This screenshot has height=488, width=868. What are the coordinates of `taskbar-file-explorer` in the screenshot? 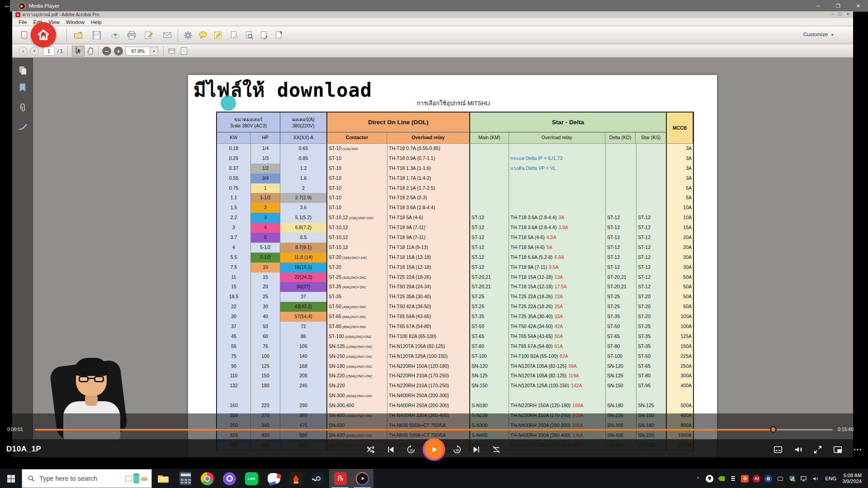 It's located at (163, 479).